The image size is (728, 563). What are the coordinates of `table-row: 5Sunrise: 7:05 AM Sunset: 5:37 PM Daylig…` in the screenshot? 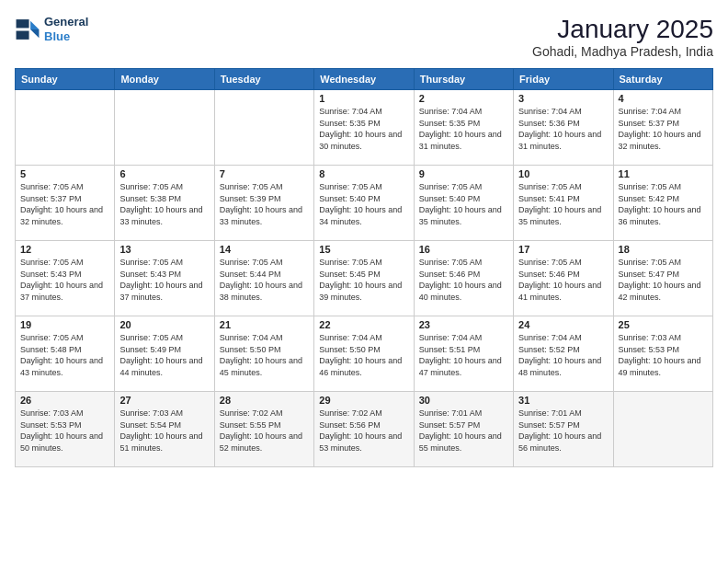 It's located at (65, 203).